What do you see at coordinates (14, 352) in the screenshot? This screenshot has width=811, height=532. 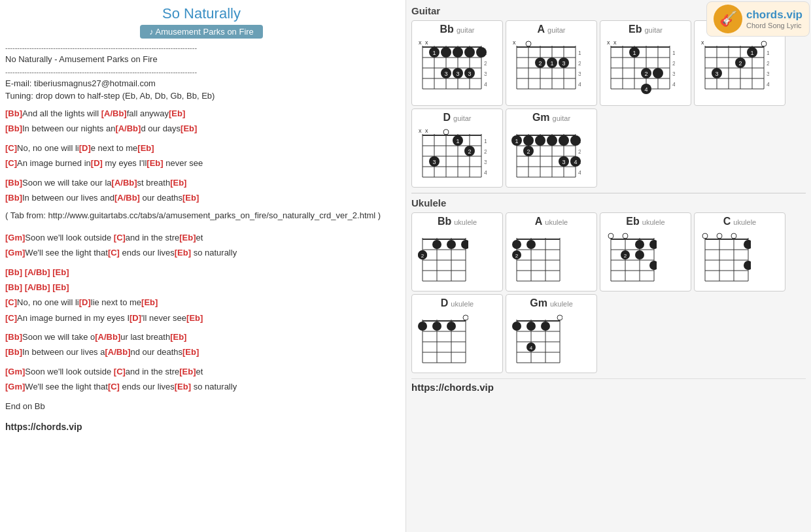 I see `chord-Bb-8: [Bb]` at bounding box center [14, 352].